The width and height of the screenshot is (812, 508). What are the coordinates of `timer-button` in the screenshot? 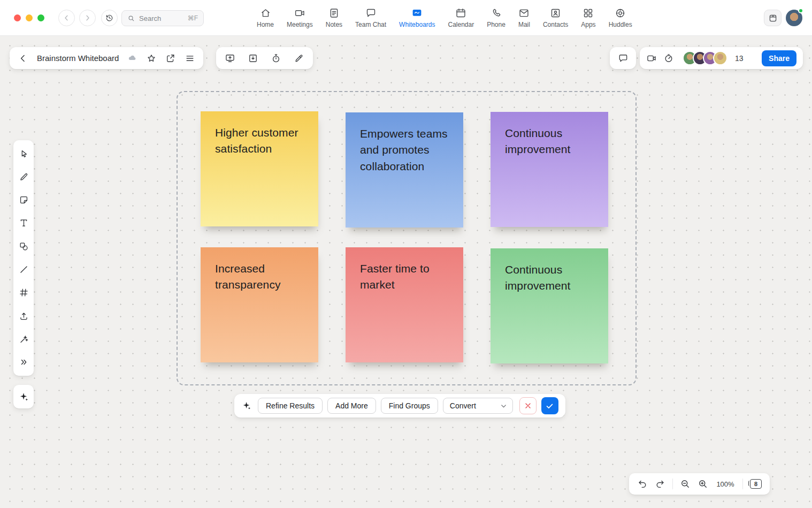 It's located at (276, 58).